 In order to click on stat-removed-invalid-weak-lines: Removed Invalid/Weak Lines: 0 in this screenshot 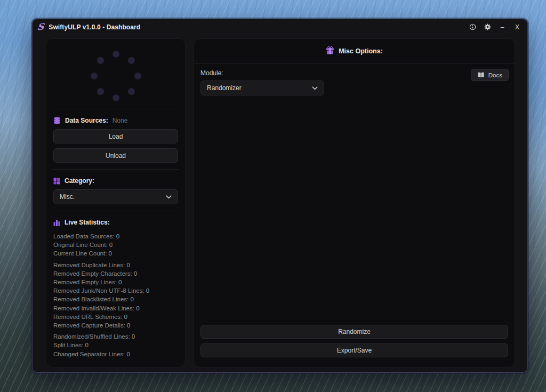, I will do `click(116, 308)`.